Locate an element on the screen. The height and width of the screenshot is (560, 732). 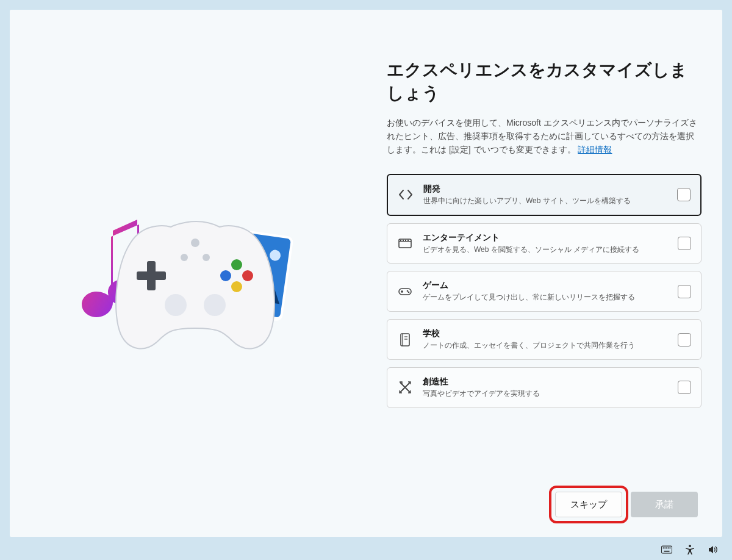
taskbar is located at coordinates (366, 550).